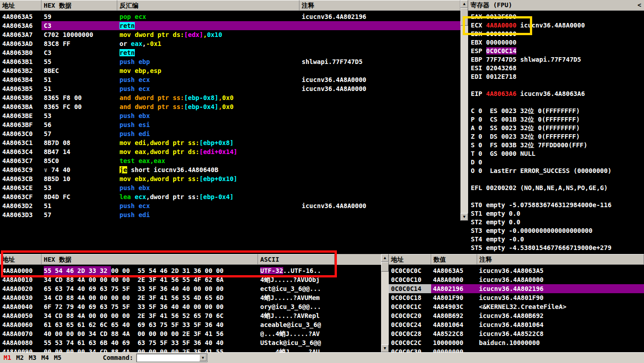  Describe the element at coordinates (556, 154) in the screenshot. I see `register-line: T 0 GS 0000 NULL` at that location.